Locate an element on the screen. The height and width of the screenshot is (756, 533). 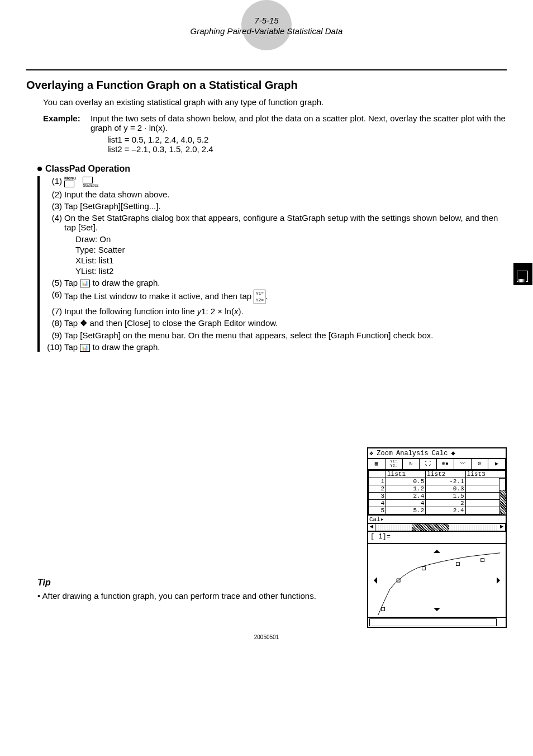
step-4: (4) On the Set StatGraphs dialog box tha… is located at coordinates (275, 223).